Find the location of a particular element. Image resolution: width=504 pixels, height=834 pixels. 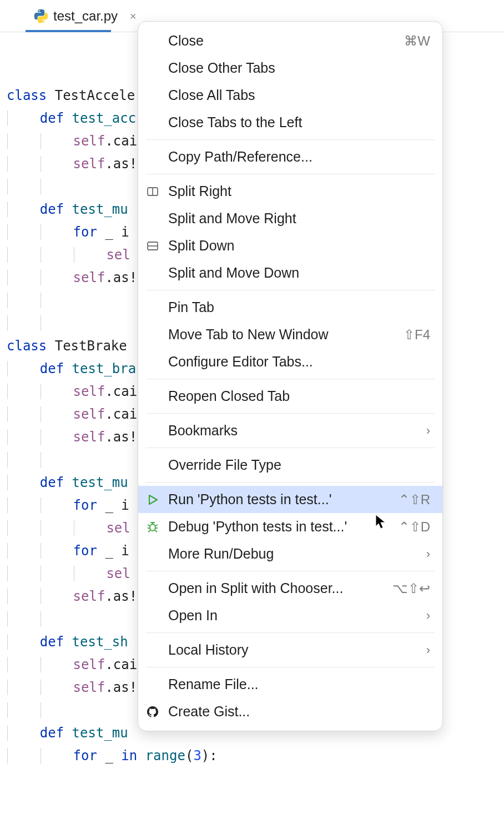

menu-item-split-and-move-right: Split and Move Right is located at coordinates (290, 219).